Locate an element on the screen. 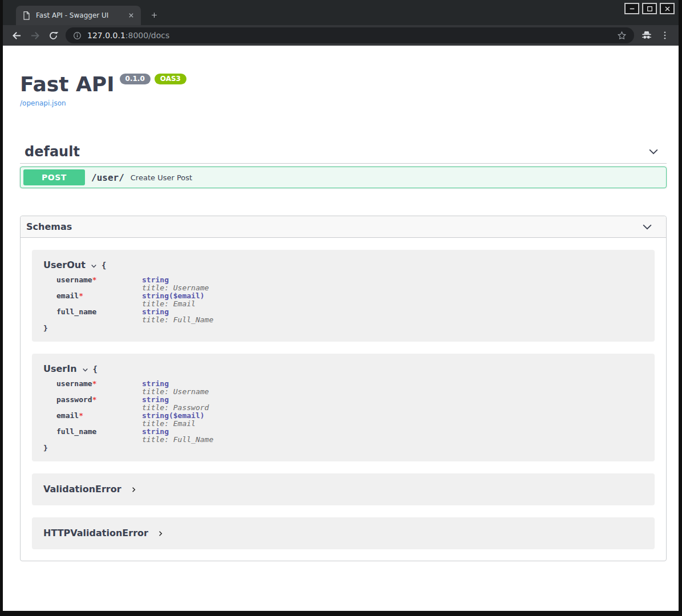 Image resolution: width=682 pixels, height=616 pixels. model-validationerror: ValidationError is located at coordinates (343, 489).